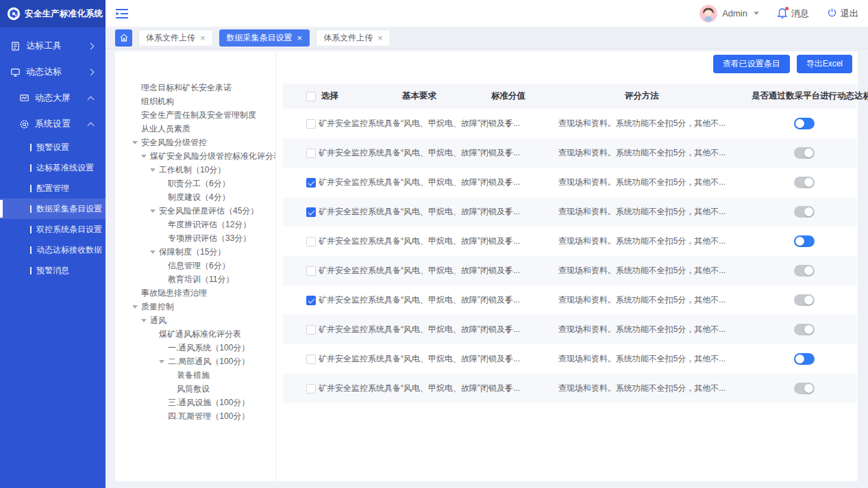 The image size is (868, 488). I want to click on tree-node: 组织机构, so click(195, 101).